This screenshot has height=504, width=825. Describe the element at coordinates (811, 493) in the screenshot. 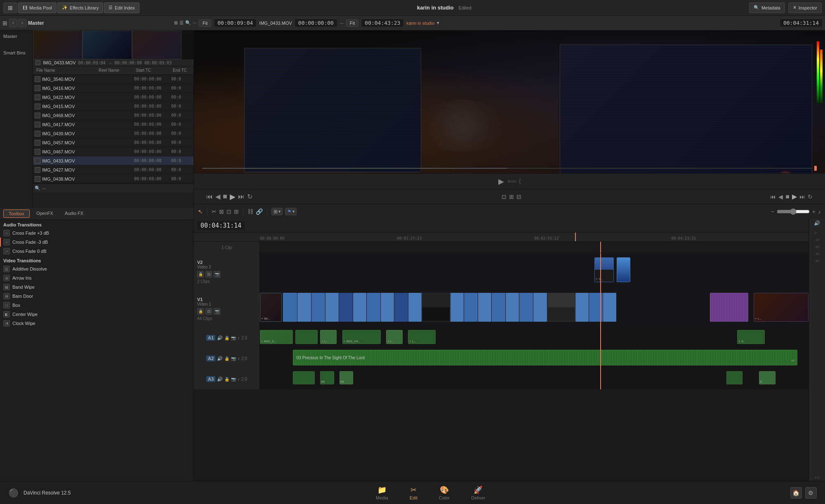

I see `settings-btn: ⚙` at that location.